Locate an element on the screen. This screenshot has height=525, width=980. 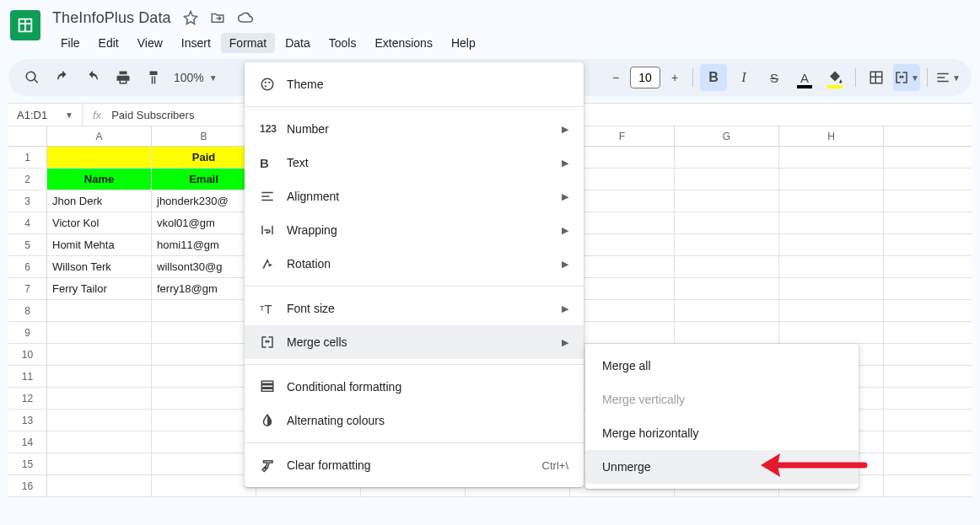
menu-clear-formatting: Clear formatting Ctrl+\ is located at coordinates (414, 465).